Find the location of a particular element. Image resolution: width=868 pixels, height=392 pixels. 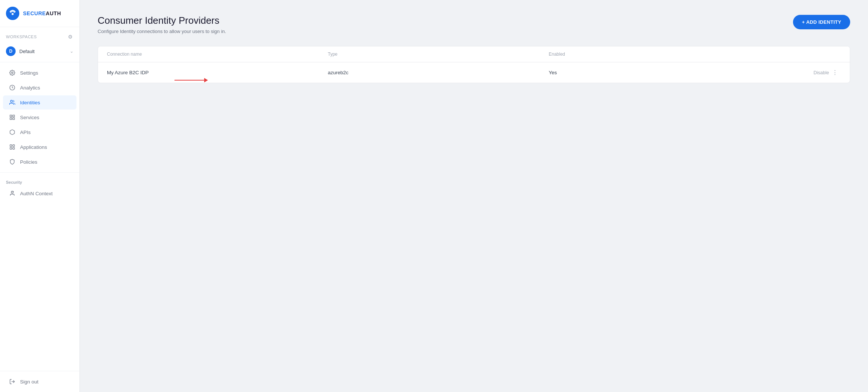

page-title: Consumer Identity Providers is located at coordinates (162, 21).